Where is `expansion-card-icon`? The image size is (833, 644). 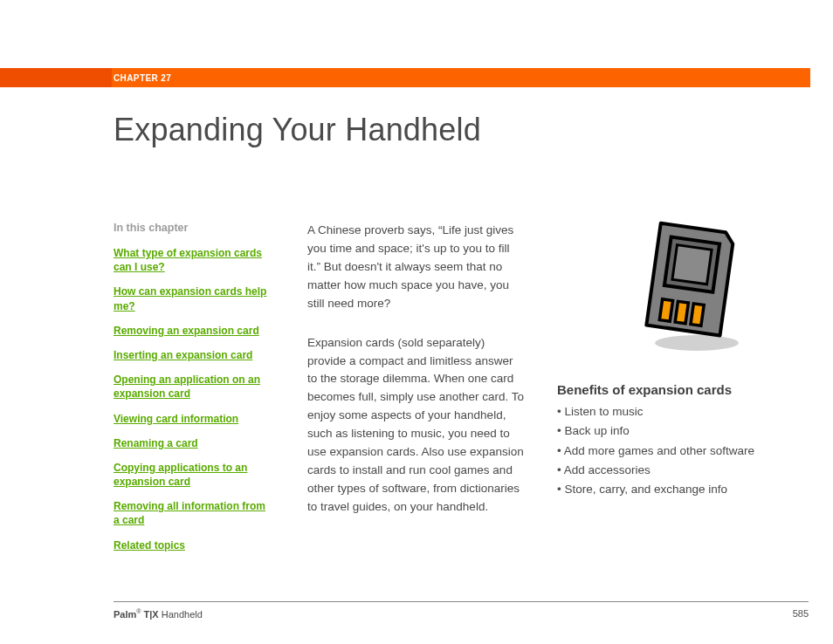
expansion-card-icon is located at coordinates (723, 288).